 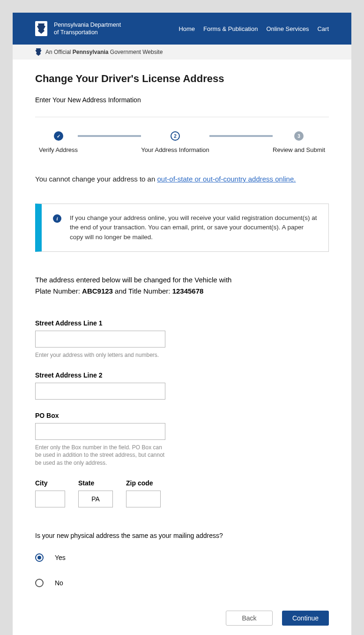 I want to click on step-2-circle: 2, so click(x=175, y=136).